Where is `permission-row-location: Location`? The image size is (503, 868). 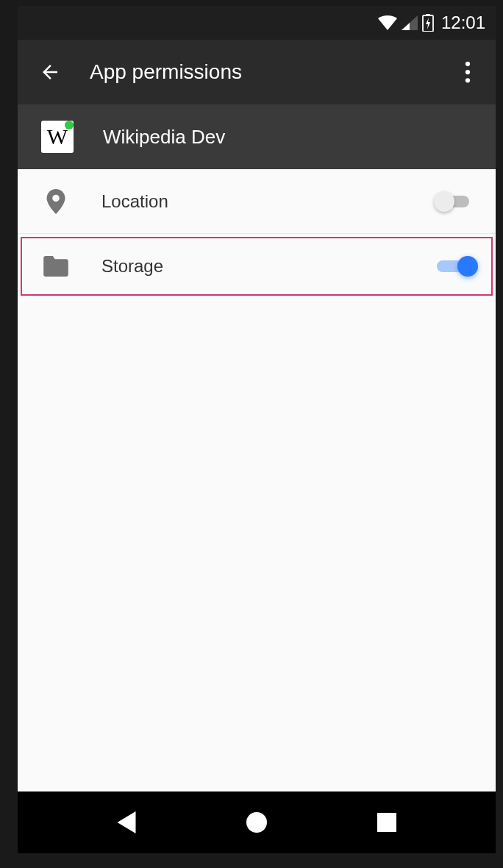 permission-row-location: Location is located at coordinates (257, 202).